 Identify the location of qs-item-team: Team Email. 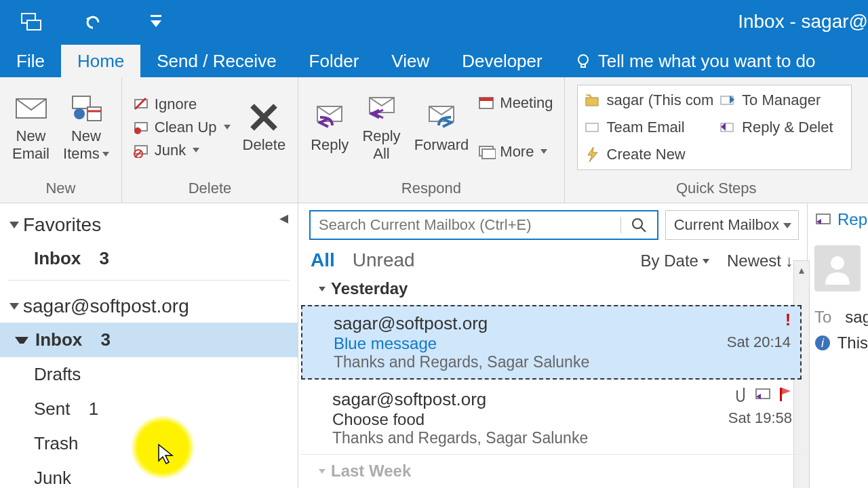
(647, 127).